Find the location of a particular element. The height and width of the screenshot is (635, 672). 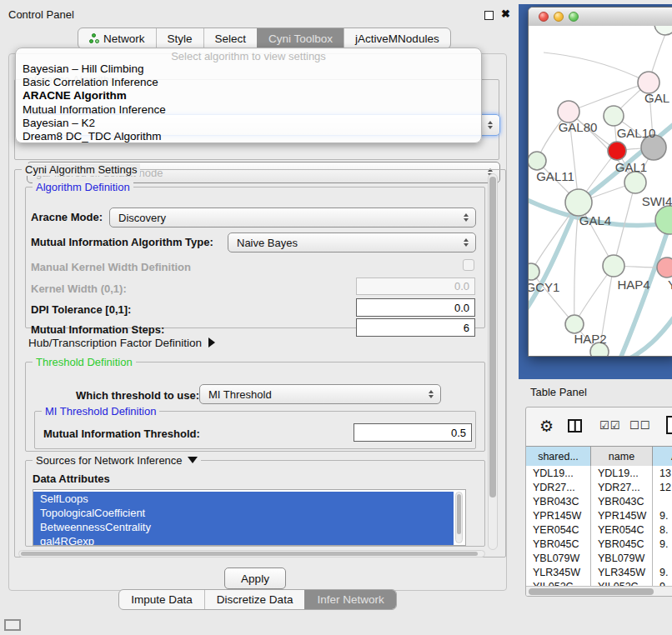

table-cell: YBL079W is located at coordinates (622, 558).